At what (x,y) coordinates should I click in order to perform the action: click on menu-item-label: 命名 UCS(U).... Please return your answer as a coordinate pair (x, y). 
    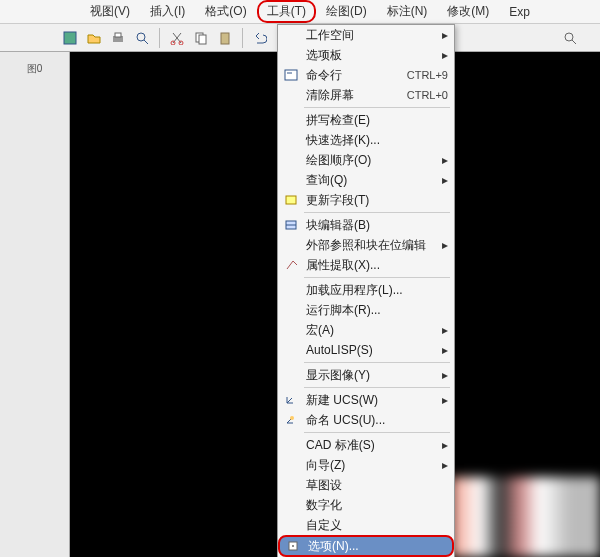
    Looking at the image, I should click on (377, 420).